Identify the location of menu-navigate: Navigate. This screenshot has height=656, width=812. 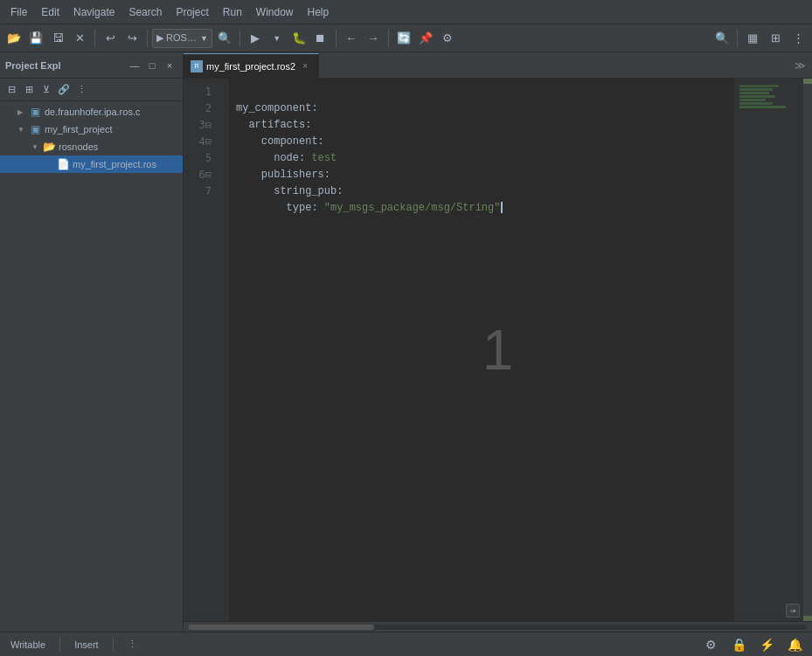
(94, 12).